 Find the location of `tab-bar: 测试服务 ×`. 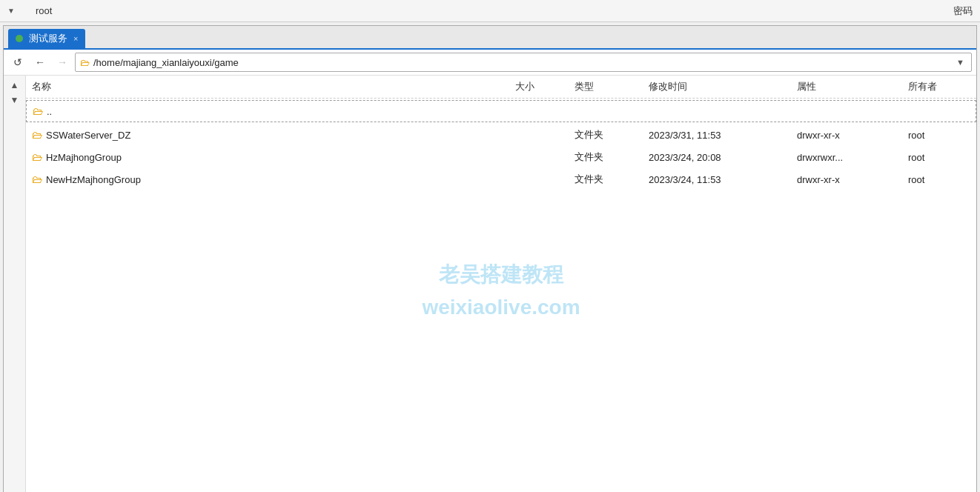

tab-bar: 测试服务 × is located at coordinates (490, 38).